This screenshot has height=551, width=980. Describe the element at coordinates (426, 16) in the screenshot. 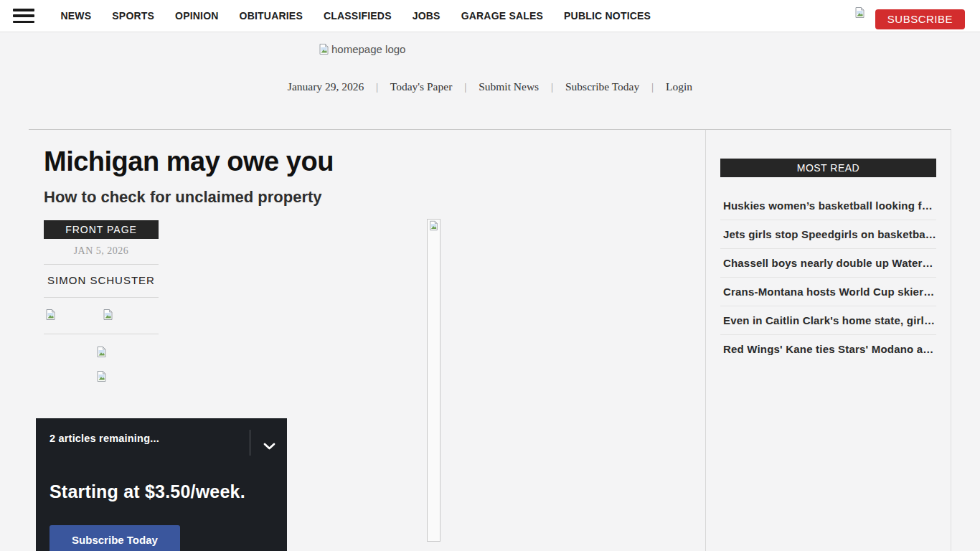

I see `nav-item-jobs: JOBS` at that location.